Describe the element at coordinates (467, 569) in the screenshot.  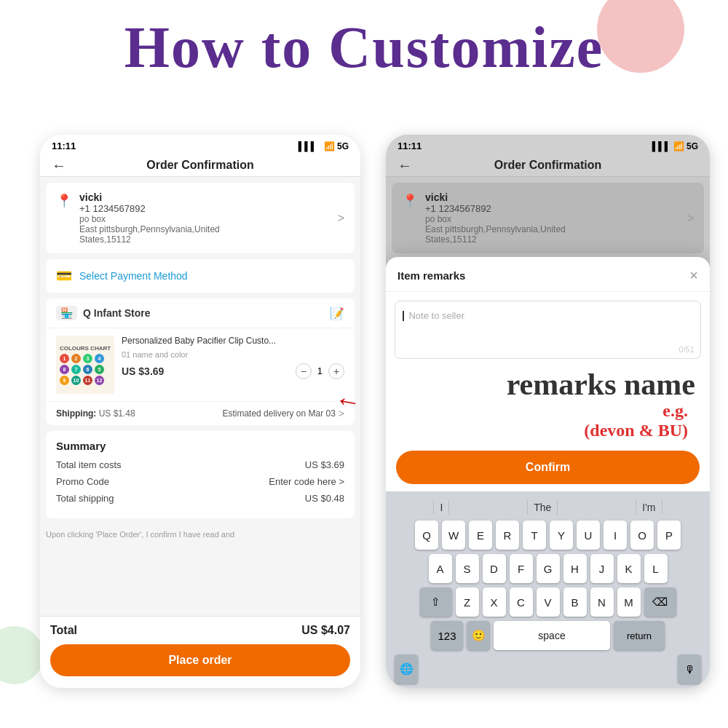
I see `key-S: S` at that location.